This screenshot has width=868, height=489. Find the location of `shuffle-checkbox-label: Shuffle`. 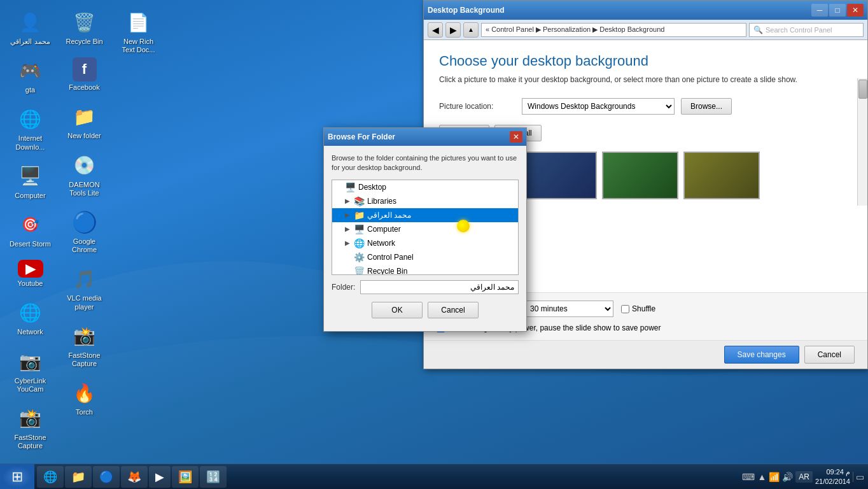

shuffle-checkbox-label: Shuffle is located at coordinates (638, 309).